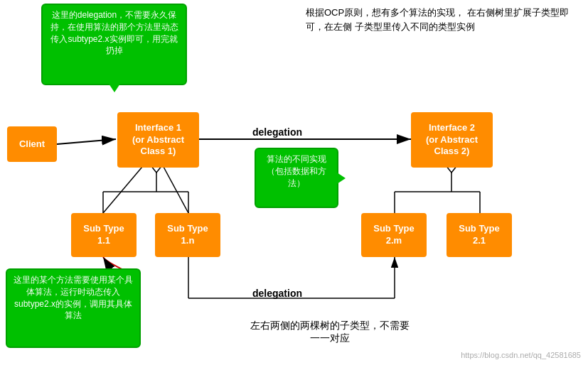 The image size is (588, 365). Describe the element at coordinates (158, 140) in the screenshot. I see `interface1-box: Interface 1(or AbstractClass 1)` at that location.